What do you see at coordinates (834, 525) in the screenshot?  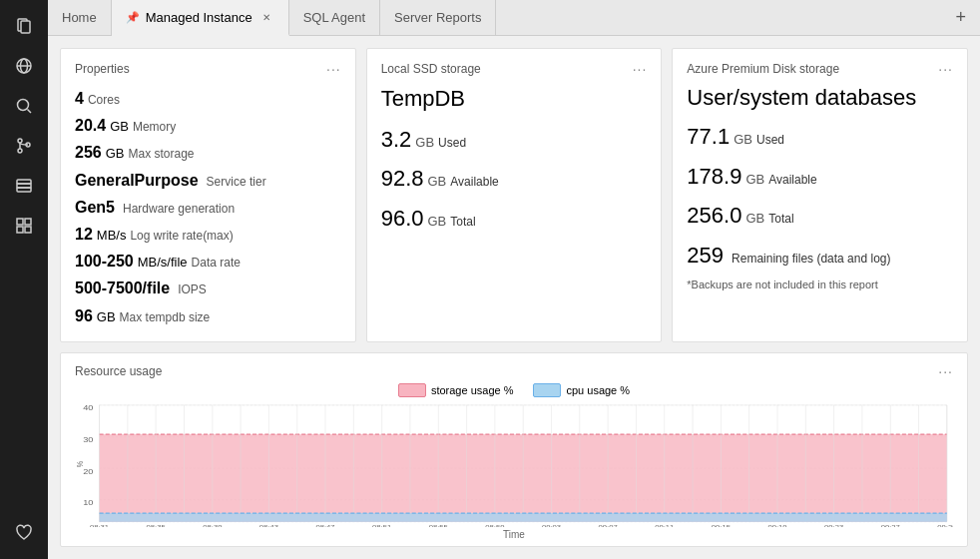 I see `svg-text: 09:23` at bounding box center [834, 525].